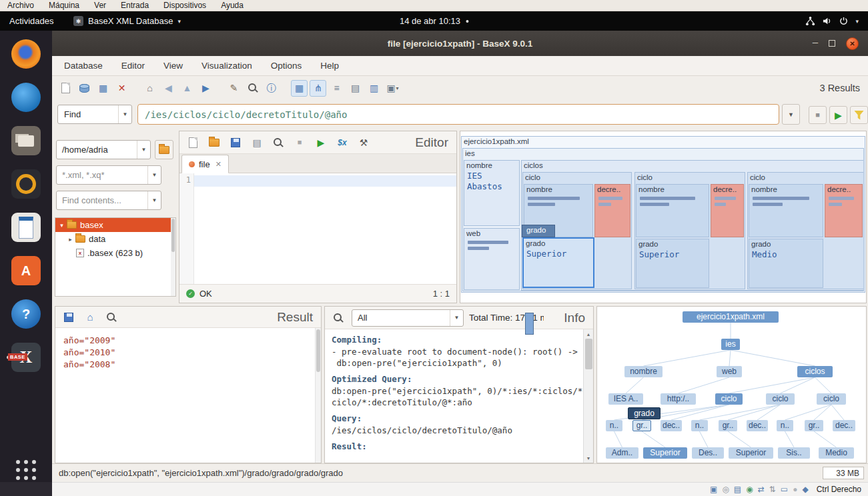  I want to click on map-block-ciclo-2-grado: gradoSuperior, so click(673, 263).